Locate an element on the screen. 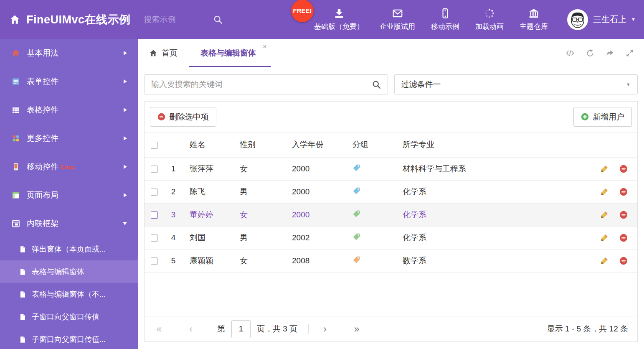  form-icon is located at coordinates (16, 82).